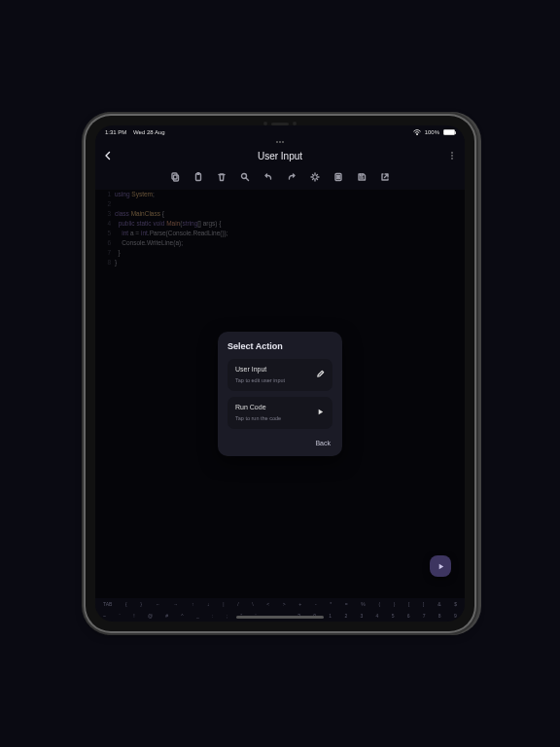  What do you see at coordinates (192, 604) in the screenshot?
I see `key: ↑` at bounding box center [192, 604].